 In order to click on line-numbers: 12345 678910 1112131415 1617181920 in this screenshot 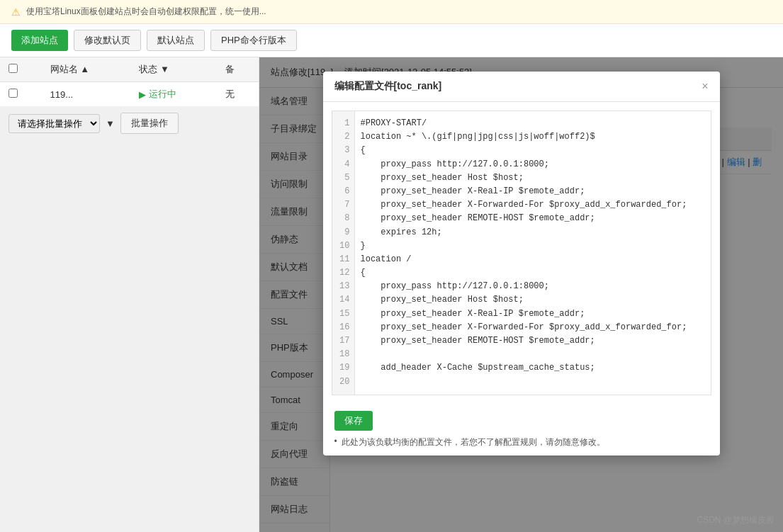, I will do `click(344, 253)`.